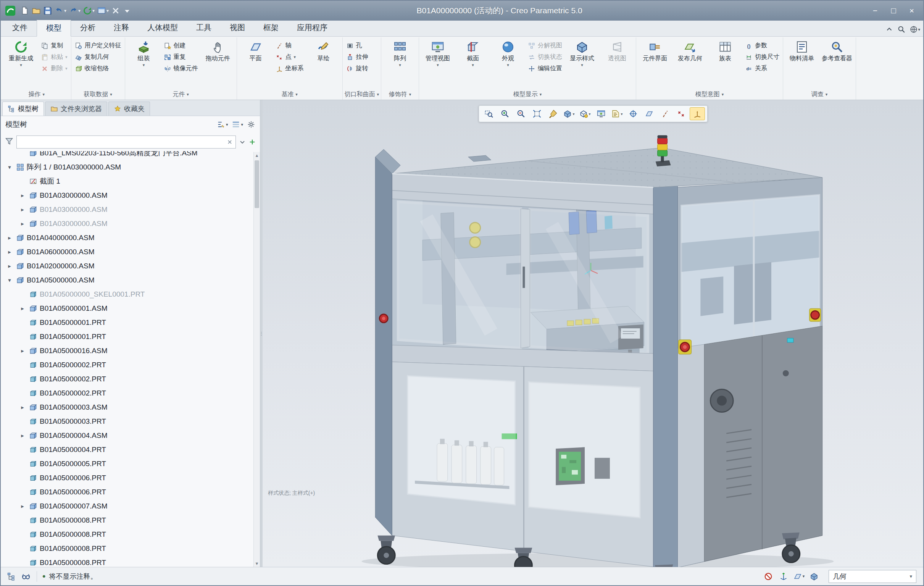  What do you see at coordinates (98, 45) in the screenshot?
I see `user-defined-feature-button: 用户定义特征` at bounding box center [98, 45].